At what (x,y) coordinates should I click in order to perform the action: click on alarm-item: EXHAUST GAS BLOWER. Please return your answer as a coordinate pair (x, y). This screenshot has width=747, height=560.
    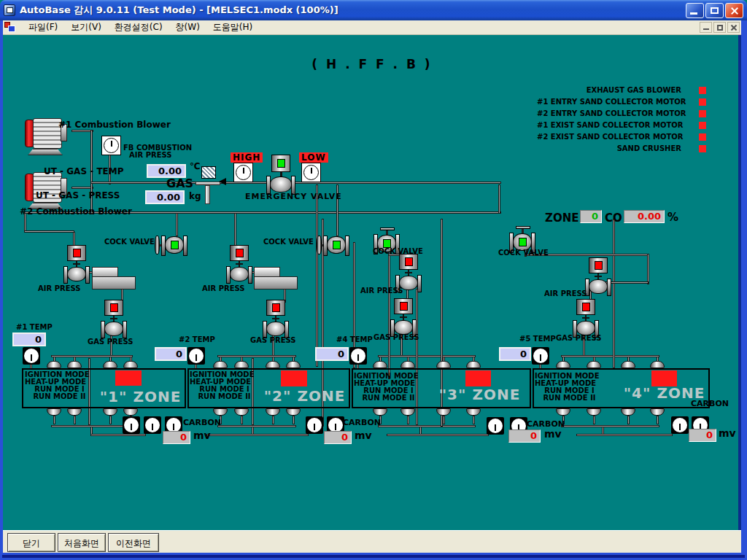
    Looking at the image, I should click on (622, 90).